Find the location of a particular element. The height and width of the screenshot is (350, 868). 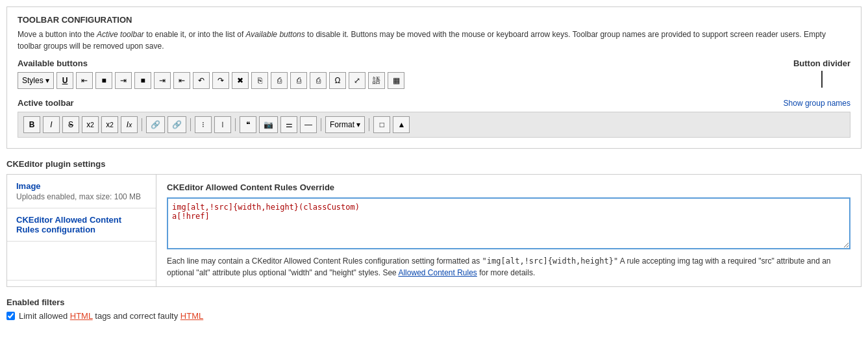

html-link-1: HTML is located at coordinates (82, 316).